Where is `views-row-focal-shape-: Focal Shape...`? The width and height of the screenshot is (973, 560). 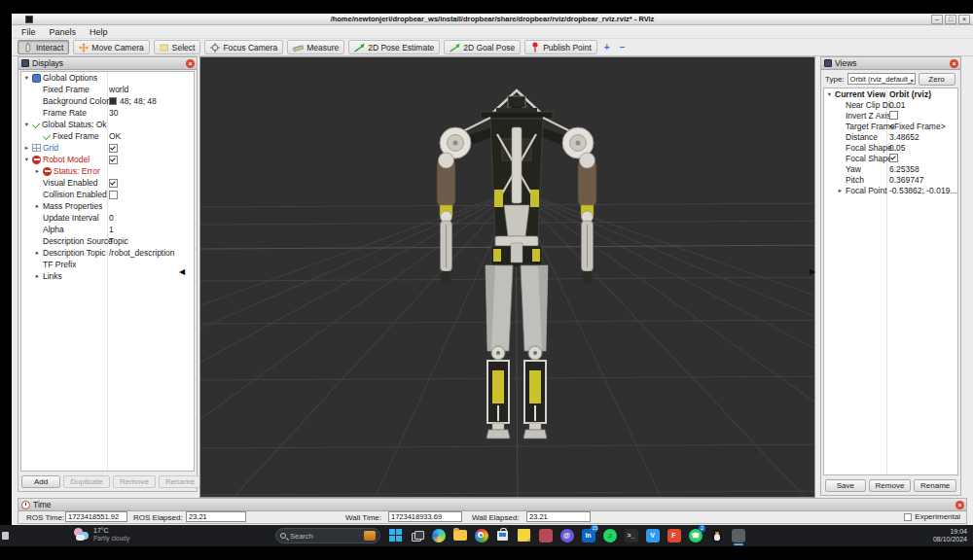
views-row-focal-shape-: Focal Shape... is located at coordinates (891, 158).